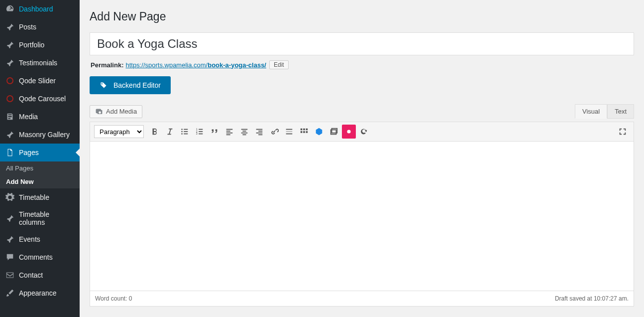 Image resolution: width=644 pixels, height=317 pixels. What do you see at coordinates (10, 99) in the screenshot?
I see `qode-icon` at bounding box center [10, 99].